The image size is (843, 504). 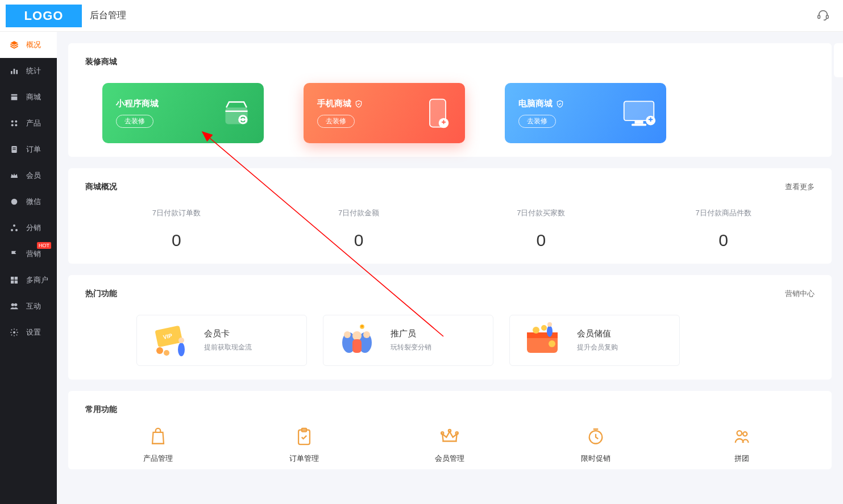 I want to click on quick-item-member: 会员管理, so click(x=450, y=444).